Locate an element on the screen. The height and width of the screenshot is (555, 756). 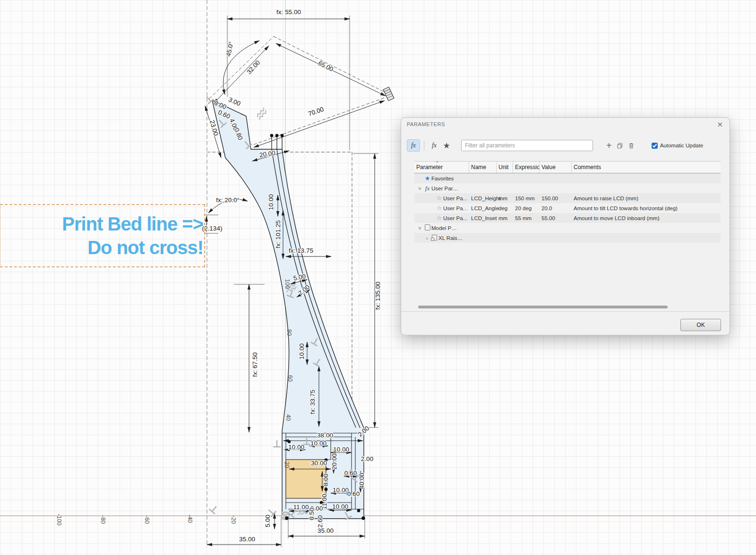
param-expression: 150 mm is located at coordinates (526, 198).